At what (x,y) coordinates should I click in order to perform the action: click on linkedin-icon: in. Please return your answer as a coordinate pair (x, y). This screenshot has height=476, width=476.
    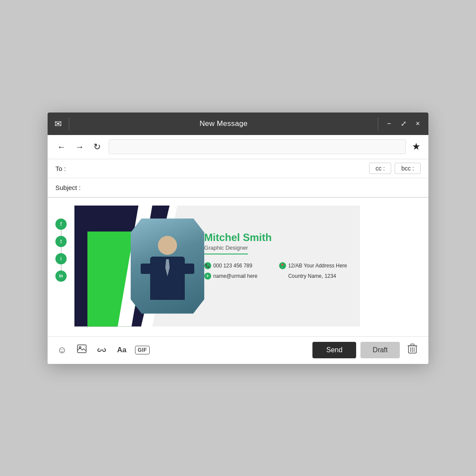
    Looking at the image, I should click on (61, 276).